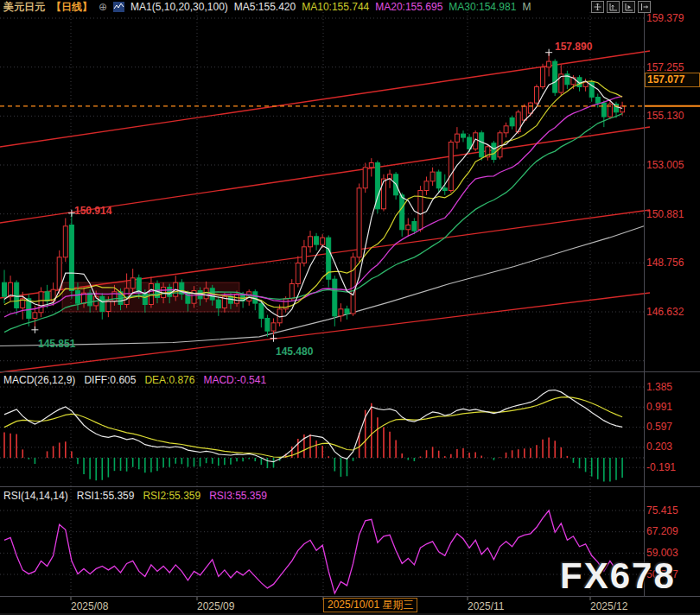 This screenshot has width=700, height=615. What do you see at coordinates (662, 531) in the screenshot?
I see `rsi-axis-label: 67.209` at bounding box center [662, 531].